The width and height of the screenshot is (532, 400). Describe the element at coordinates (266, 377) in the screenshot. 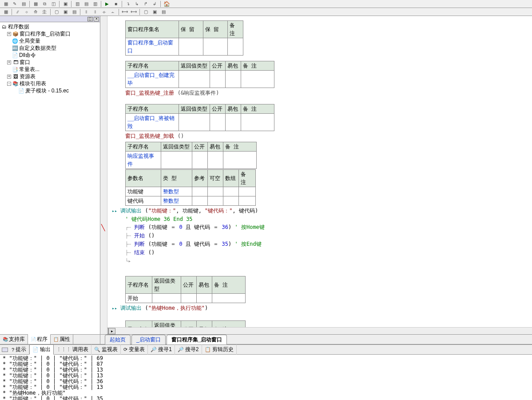

I see `output-area: * "功能键：" | 0 | "键代码：" | 69* "功能键：" | 0 |…` at that location.